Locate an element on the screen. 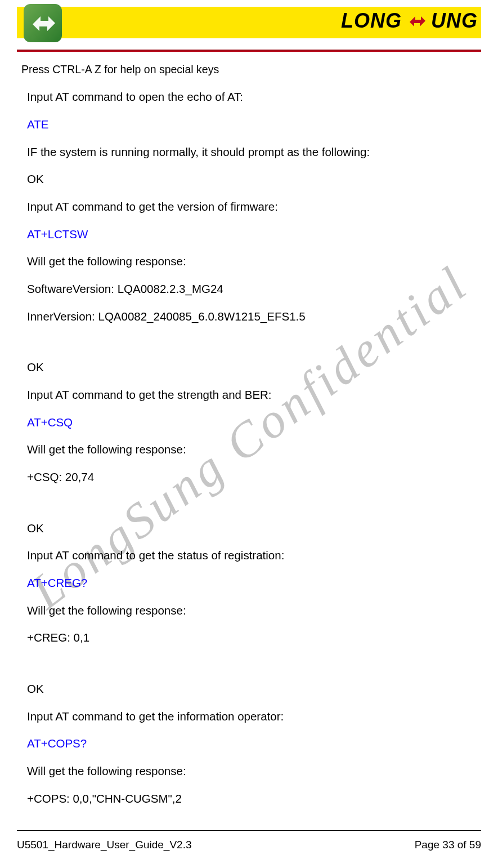 The image size is (498, 868). brand-text-right: UNG is located at coordinates (455, 21).